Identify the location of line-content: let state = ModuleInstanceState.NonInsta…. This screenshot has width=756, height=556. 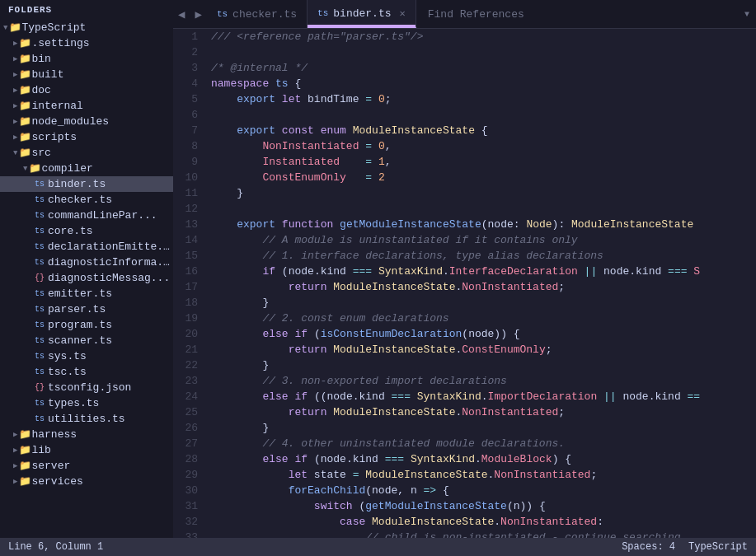
(483, 474).